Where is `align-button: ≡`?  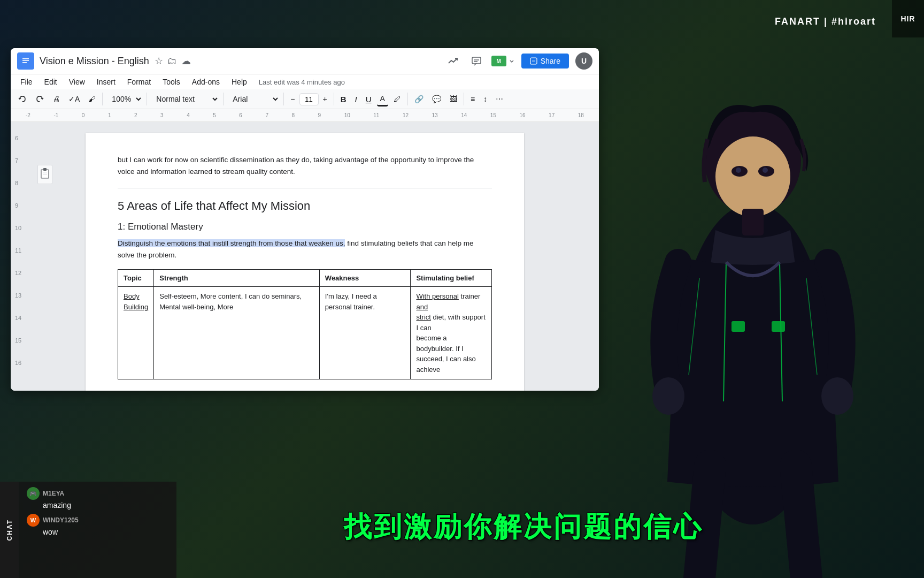 align-button: ≡ is located at coordinates (473, 99).